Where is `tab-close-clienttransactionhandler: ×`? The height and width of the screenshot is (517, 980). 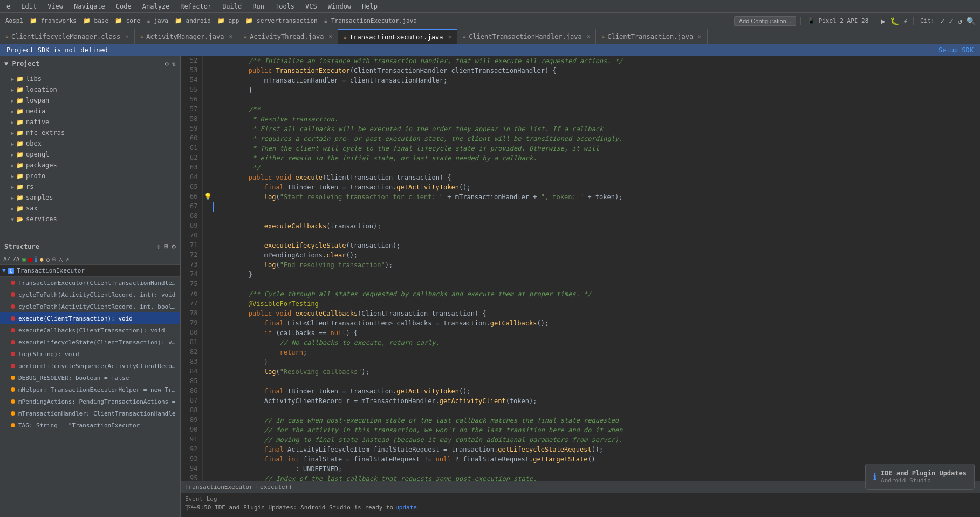 tab-close-clienttransactionhandler: × is located at coordinates (589, 37).